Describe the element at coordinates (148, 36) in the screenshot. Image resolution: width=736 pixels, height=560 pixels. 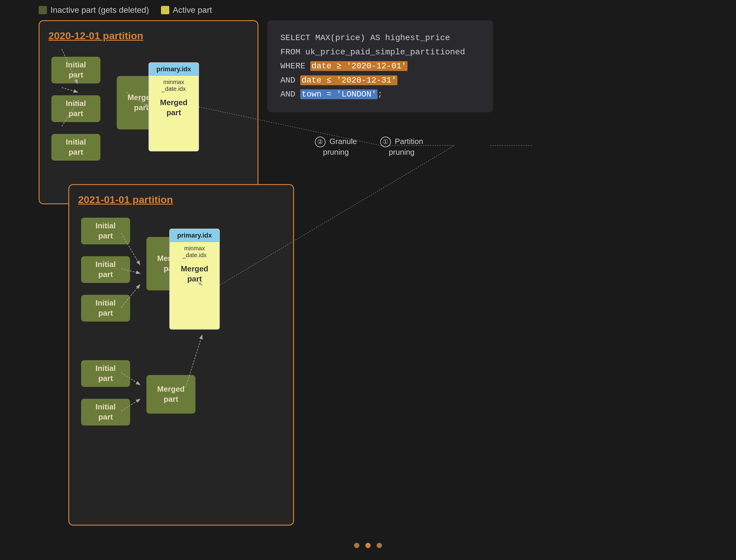
I see `partition1-title: 2020-12-01 partition` at that location.